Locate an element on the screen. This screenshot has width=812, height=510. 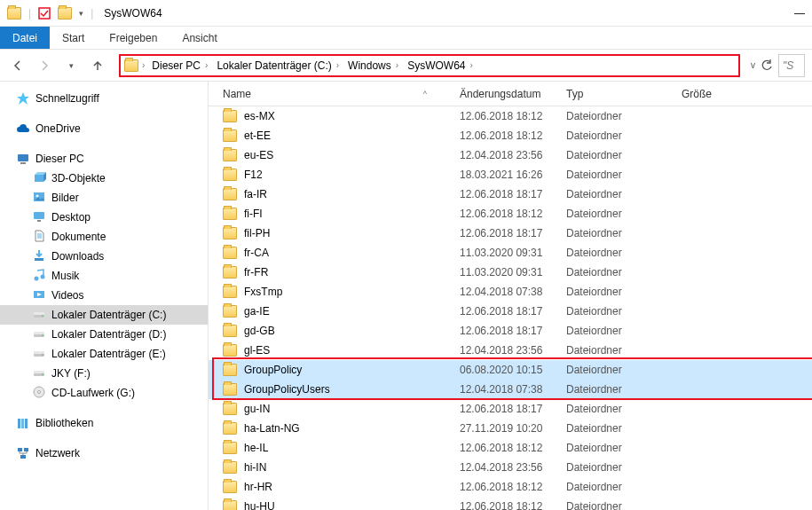
file-row: fi-FI12.06.2018 18:12Dateiordner is located at coordinates (510, 214).